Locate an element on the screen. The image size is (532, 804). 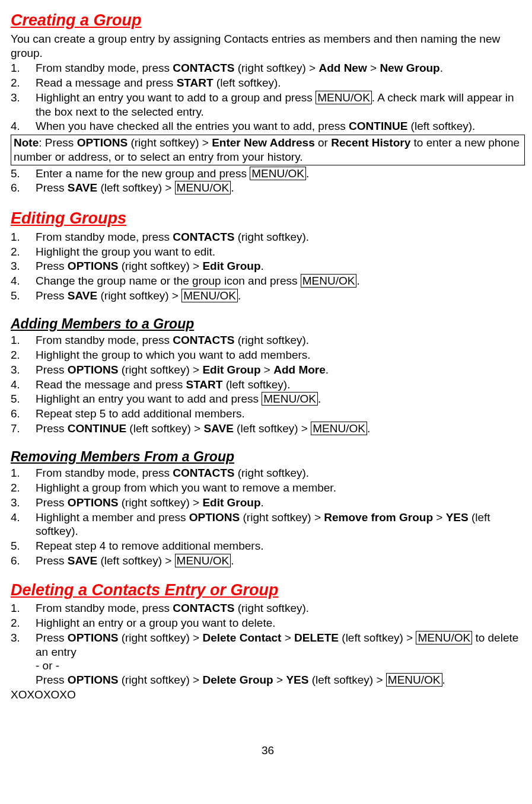
step-text: Change the group name or the group icon … is located at coordinates (280, 281).